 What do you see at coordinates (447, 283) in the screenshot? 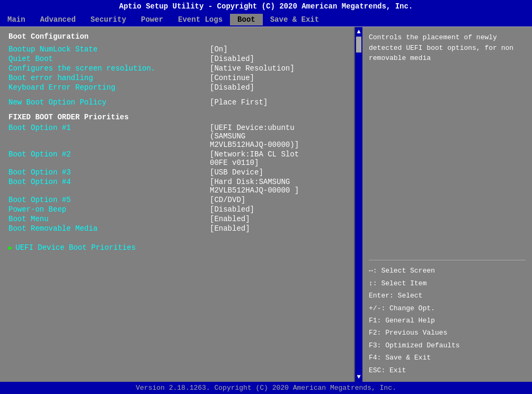
I see `key-hint: ↕: Select Item` at bounding box center [447, 283].